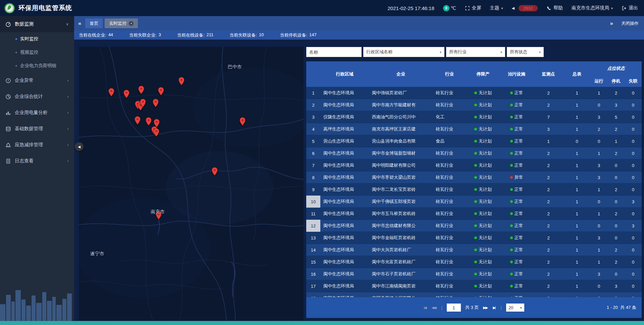  I want to click on sidebar-group-label: 企业综合统计, so click(29, 97).